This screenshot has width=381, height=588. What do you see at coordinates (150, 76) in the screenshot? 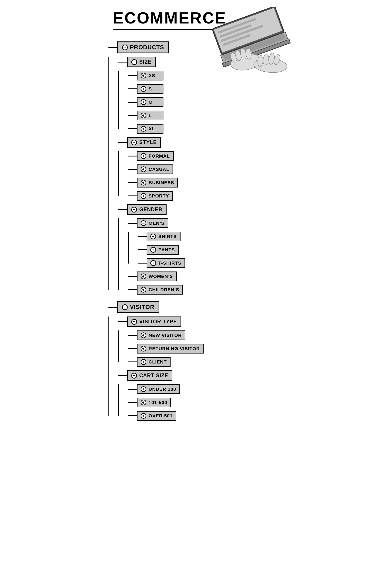
I see `node-box-xs: XS` at bounding box center [150, 76].